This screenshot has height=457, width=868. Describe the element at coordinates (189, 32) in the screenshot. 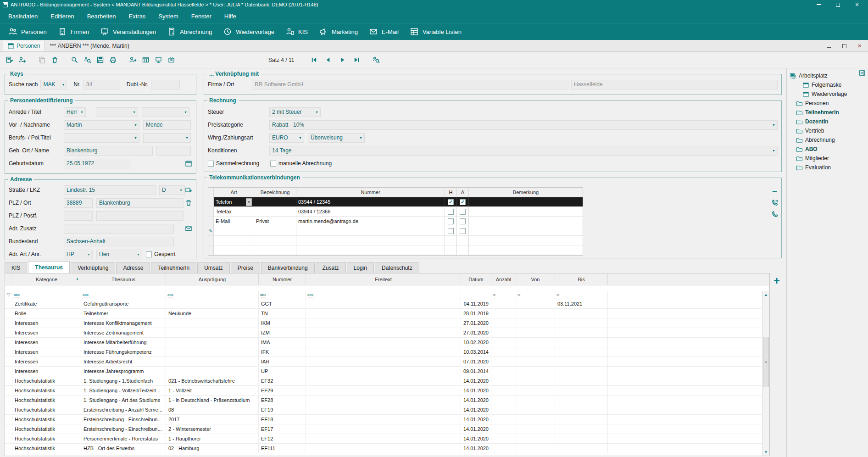

I see `toolbar-abrechnung: Abrechnung` at that location.